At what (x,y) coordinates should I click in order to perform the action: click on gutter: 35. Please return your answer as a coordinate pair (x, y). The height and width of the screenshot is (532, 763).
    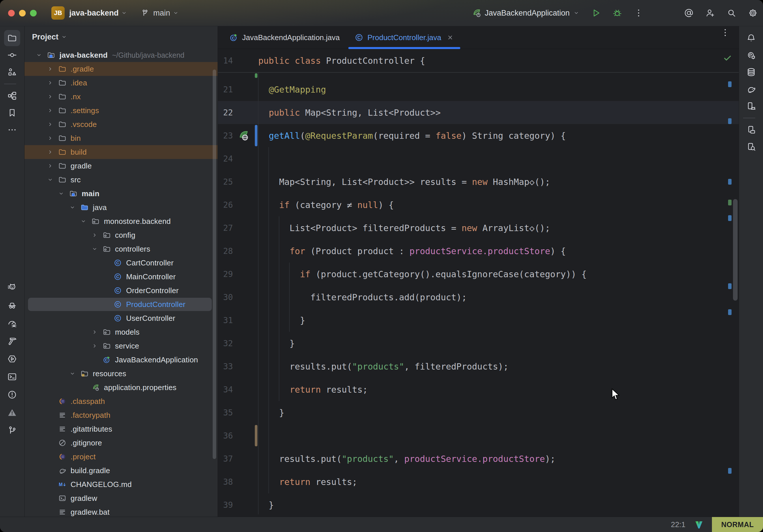
    Looking at the image, I should click on (236, 413).